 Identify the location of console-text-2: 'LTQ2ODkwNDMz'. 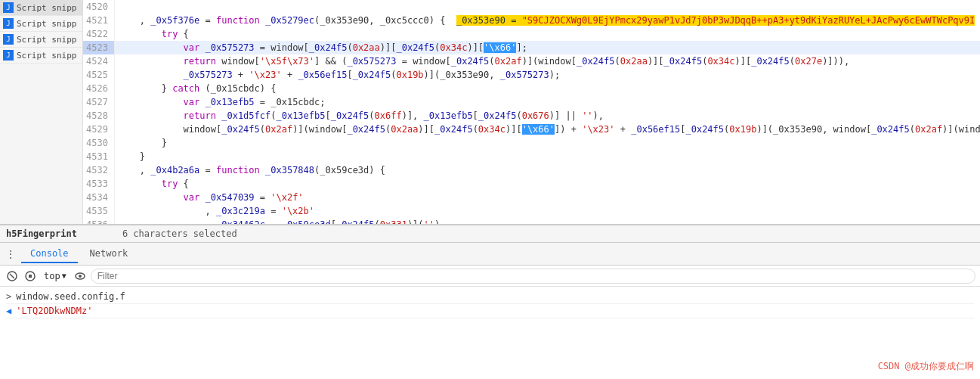
(54, 311).